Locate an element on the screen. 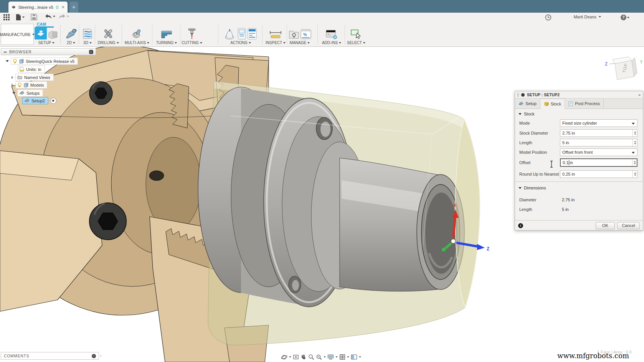 The width and height of the screenshot is (644, 362). stock-diameter-input: 2.75 in is located at coordinates (599, 133).